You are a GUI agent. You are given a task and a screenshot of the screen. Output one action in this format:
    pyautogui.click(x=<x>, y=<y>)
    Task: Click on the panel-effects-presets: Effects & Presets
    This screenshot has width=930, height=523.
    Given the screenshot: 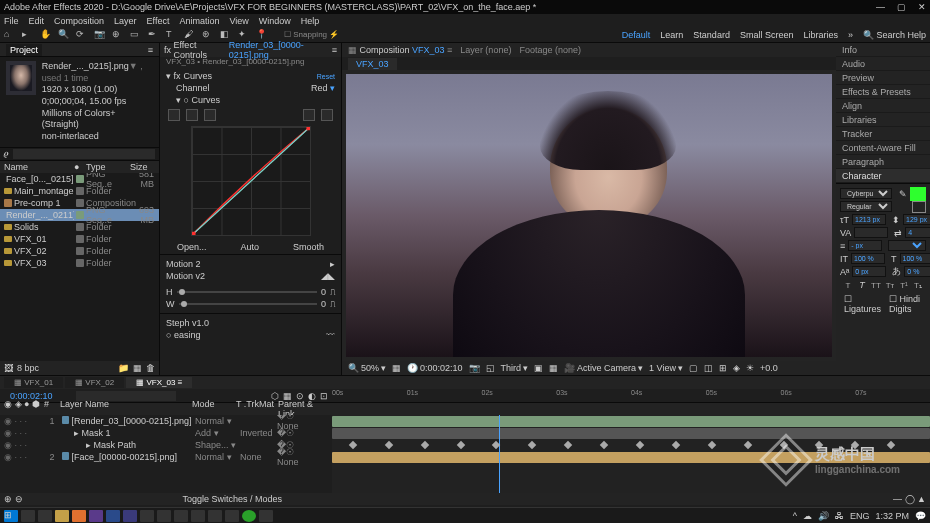 What is the action you would take?
    pyautogui.click(x=883, y=92)
    